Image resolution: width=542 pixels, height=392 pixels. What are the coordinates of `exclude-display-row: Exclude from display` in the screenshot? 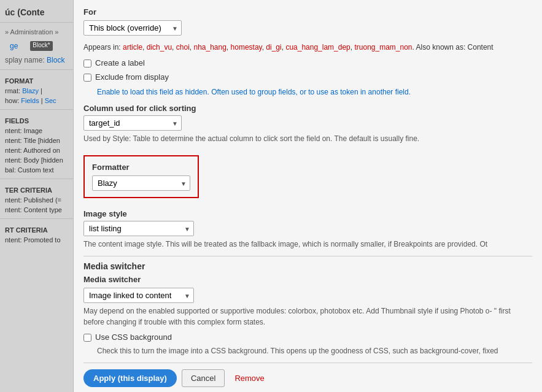 It's located at (308, 77).